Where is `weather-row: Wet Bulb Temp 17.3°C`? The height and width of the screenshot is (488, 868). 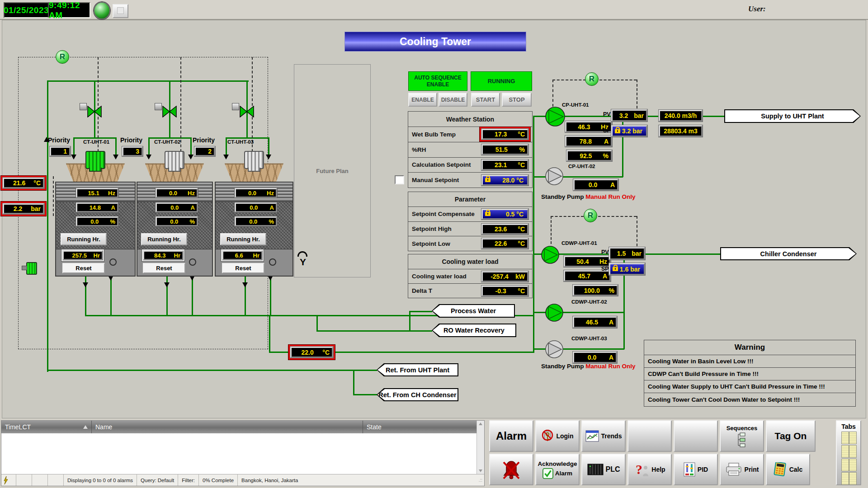 weather-row: Wet Bulb Temp 17.3°C is located at coordinates (470, 135).